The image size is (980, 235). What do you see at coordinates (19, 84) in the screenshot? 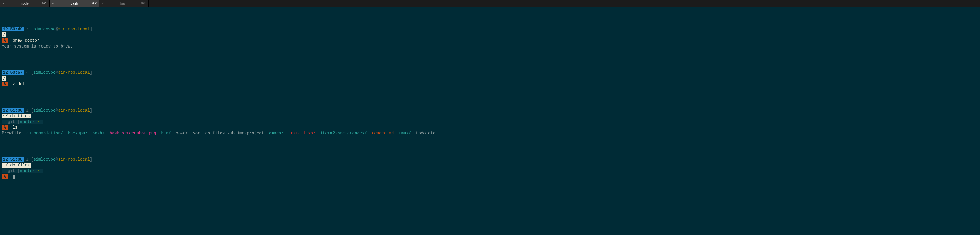
I see `command-text: z dot` at bounding box center [19, 84].